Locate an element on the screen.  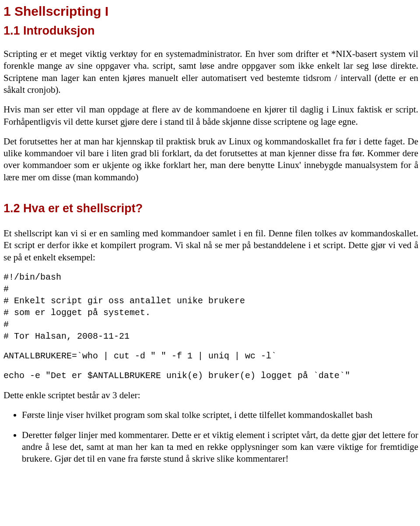
code-block: #!/bin/bash # # Enkelt script gir oss an… is located at coordinates (211, 307).